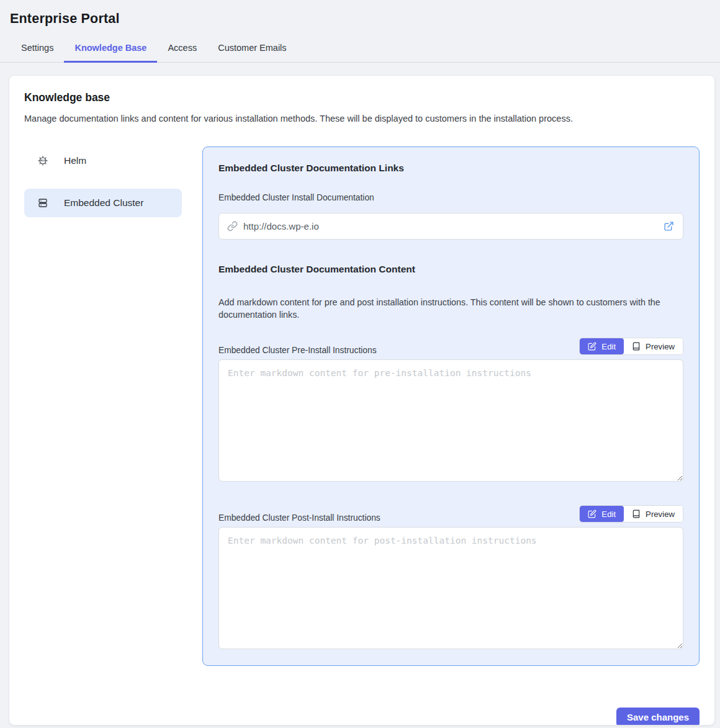 The image size is (720, 728). I want to click on post-install-edit-button: Edit, so click(602, 514).